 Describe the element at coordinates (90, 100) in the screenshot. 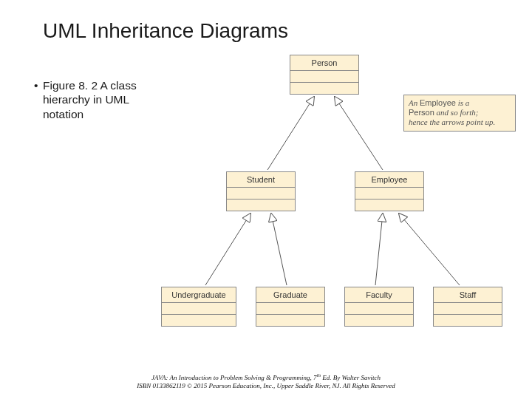

I see `figure-caption-text: Figure 8. 2 A class hierarchy in UML not…` at that location.